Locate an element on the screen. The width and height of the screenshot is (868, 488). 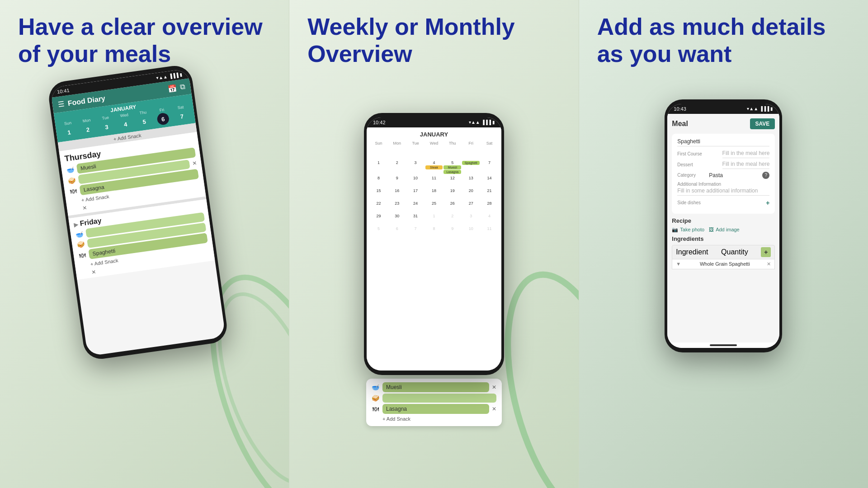
full-cal-header-mon: Mon is located at coordinates (397, 143).